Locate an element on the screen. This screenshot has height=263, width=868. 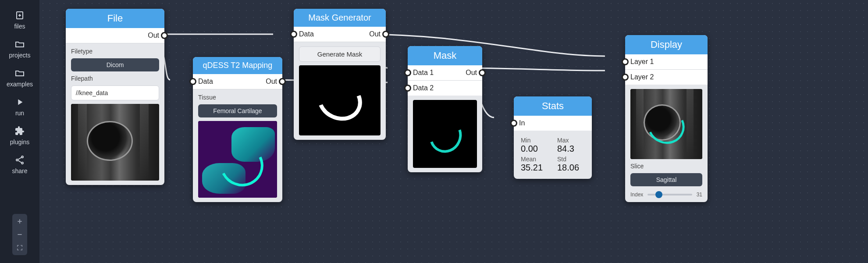
node-title: Display is located at coordinates (666, 45).